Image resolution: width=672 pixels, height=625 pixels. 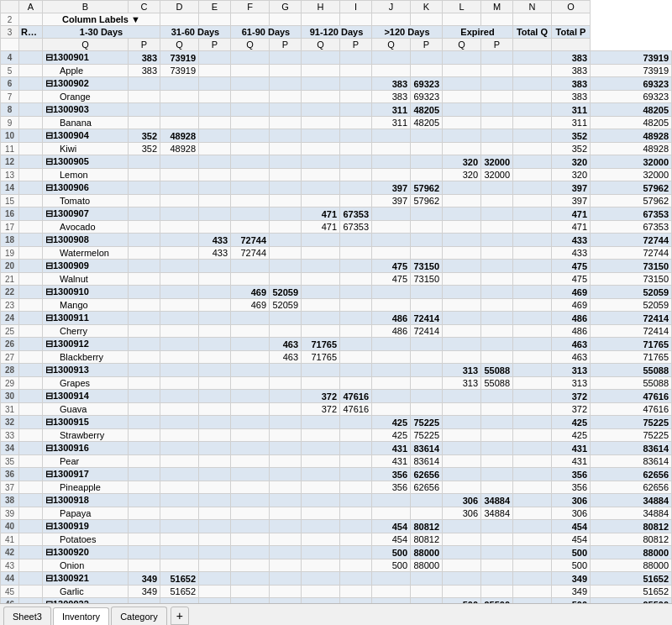 I want to click on col-letter-n: N, so click(x=533, y=7).